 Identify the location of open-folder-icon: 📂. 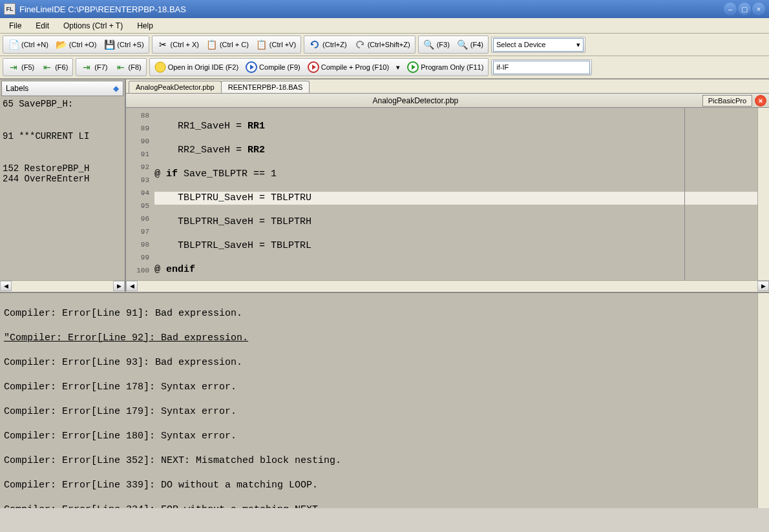
(61, 45).